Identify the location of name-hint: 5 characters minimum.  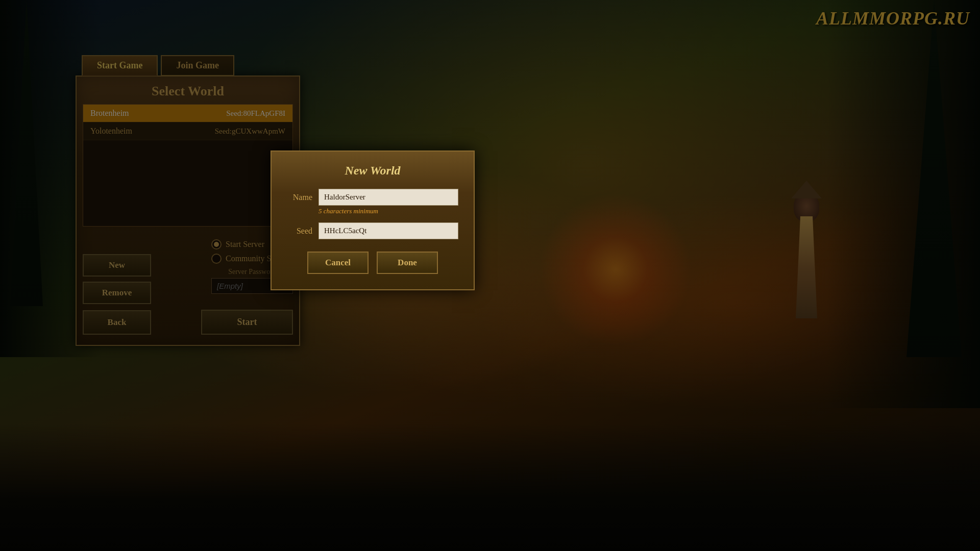
(388, 211).